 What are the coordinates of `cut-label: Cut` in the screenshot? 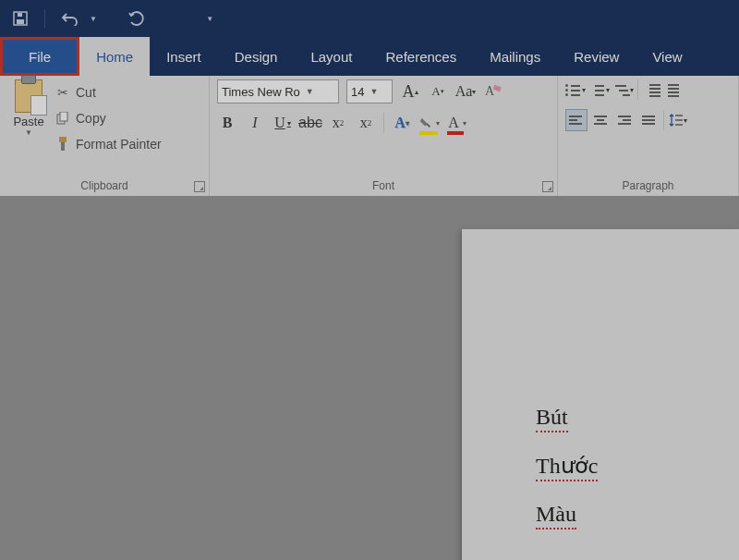 It's located at (86, 92).